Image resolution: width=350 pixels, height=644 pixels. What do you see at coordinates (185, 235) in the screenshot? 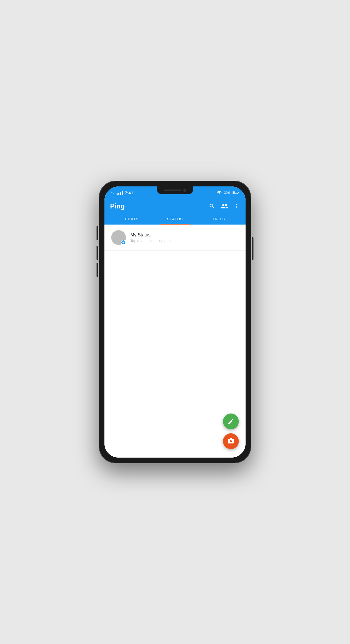
I see `my-status-title: My Status` at bounding box center [185, 235].